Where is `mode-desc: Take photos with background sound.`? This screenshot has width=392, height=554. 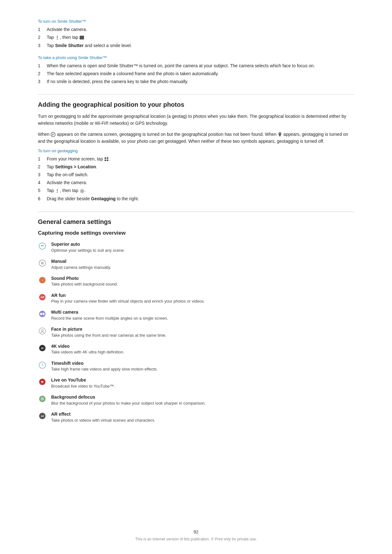
mode-desc: Take photos with background sound. is located at coordinates (85, 284).